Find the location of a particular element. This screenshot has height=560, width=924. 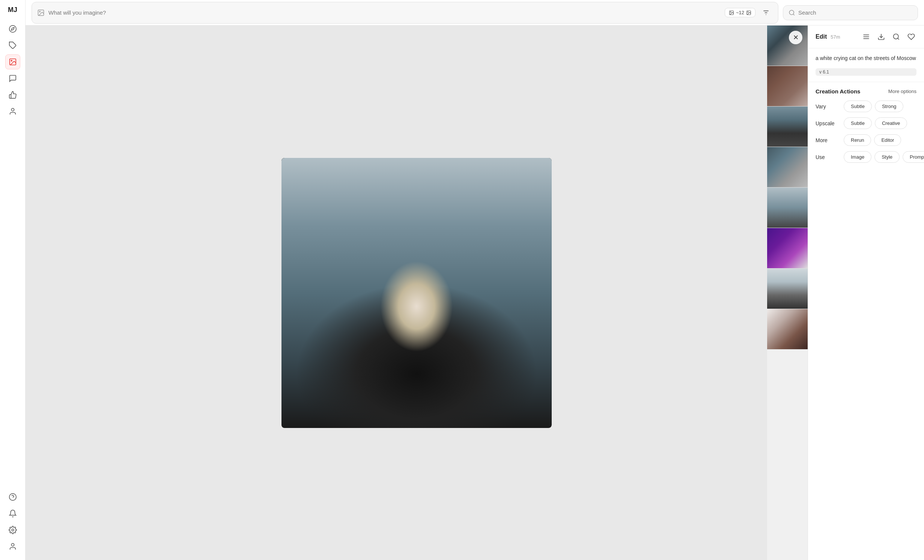

filter-button is located at coordinates (766, 13).